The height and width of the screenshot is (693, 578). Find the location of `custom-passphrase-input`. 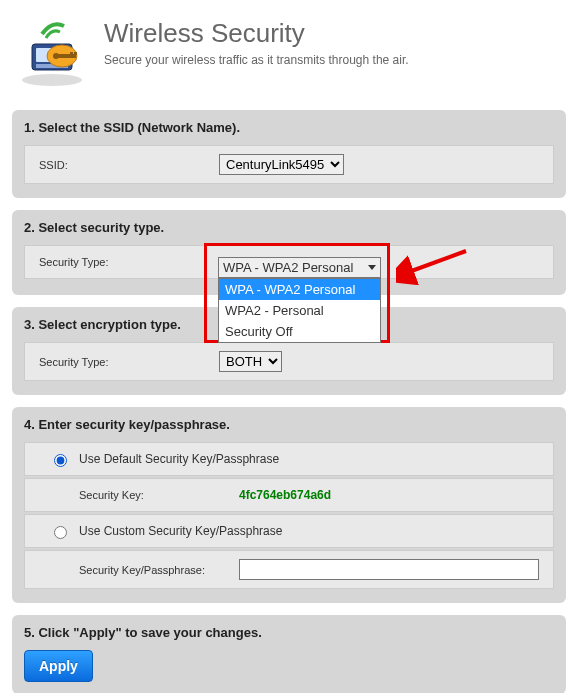

custom-passphrase-input is located at coordinates (389, 570).